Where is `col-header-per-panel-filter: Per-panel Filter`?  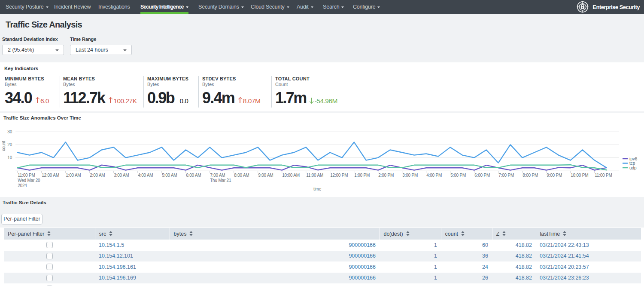
col-header-per-panel-filter: Per-panel Filter is located at coordinates (49, 234).